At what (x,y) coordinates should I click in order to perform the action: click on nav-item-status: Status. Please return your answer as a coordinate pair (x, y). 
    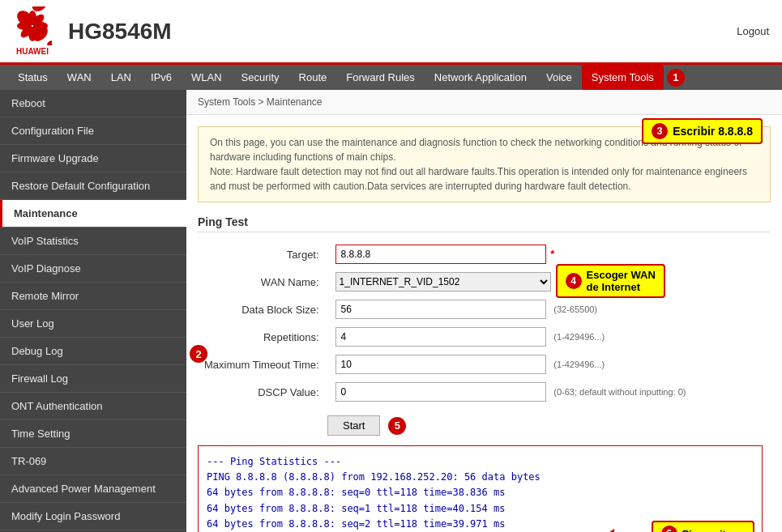
    Looking at the image, I should click on (32, 78).